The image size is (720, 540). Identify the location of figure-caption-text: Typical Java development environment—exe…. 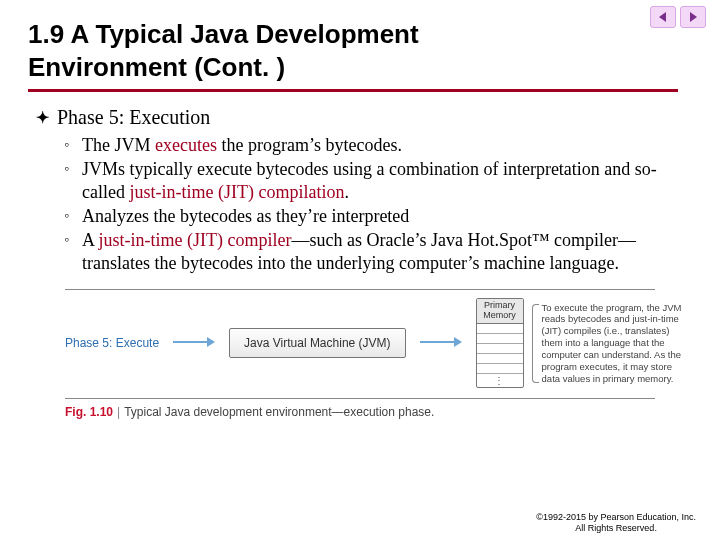
(279, 412).